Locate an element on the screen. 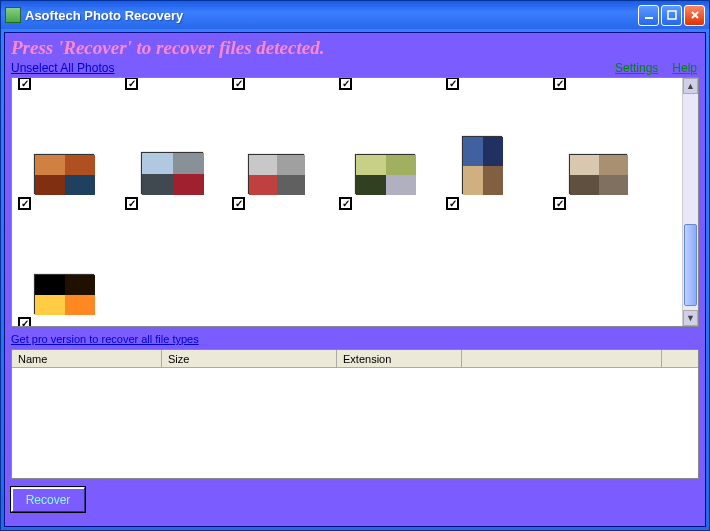 The width and height of the screenshot is (710, 531). scroll-up-arrow-icon: ▲ is located at coordinates (690, 86).